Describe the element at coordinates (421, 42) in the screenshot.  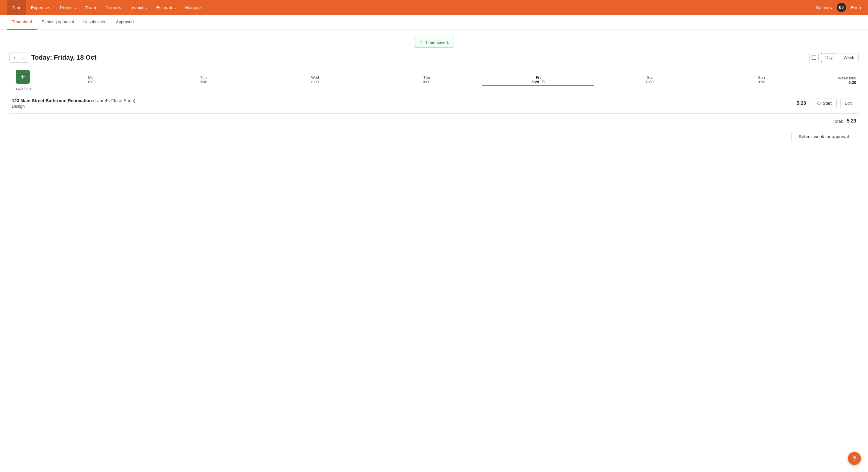
I see `checkmark-icon: ✓` at that location.